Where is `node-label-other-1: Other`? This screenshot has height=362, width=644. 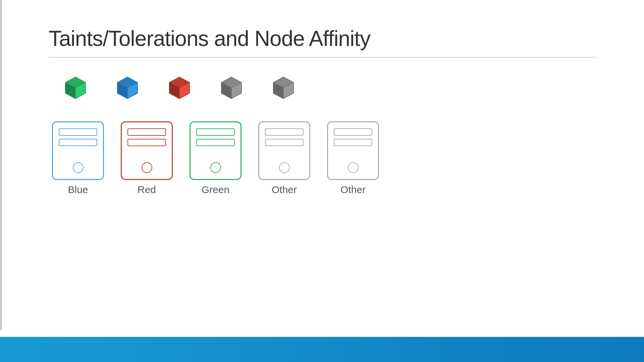 node-label-other-1: Other is located at coordinates (284, 190).